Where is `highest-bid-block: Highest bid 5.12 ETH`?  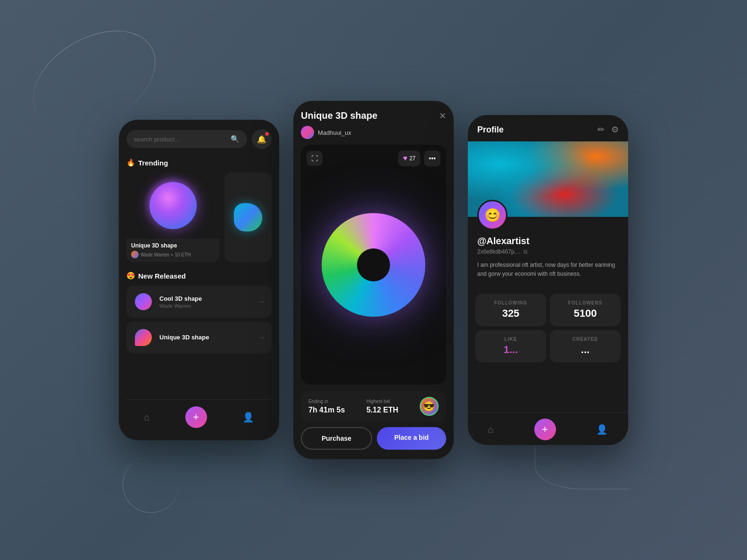 highest-bid-block: Highest bid 5.12 ETH is located at coordinates (382, 406).